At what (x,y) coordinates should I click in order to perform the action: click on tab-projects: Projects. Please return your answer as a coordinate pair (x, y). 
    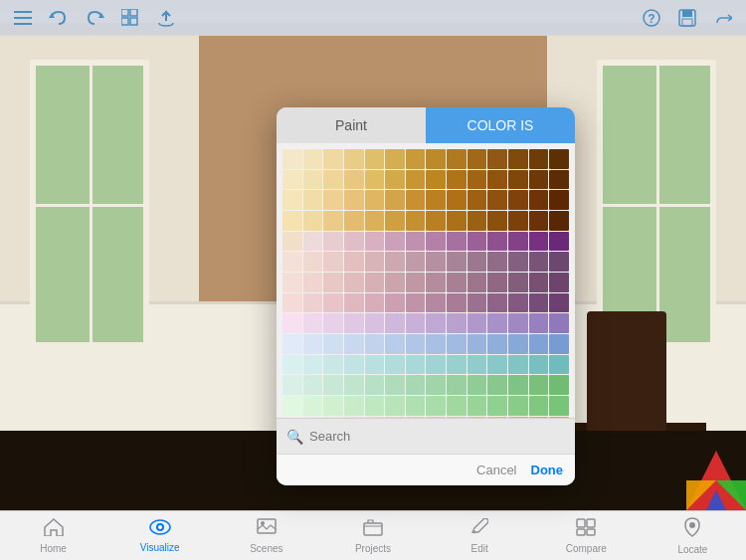
    Looking at the image, I should click on (372, 536).